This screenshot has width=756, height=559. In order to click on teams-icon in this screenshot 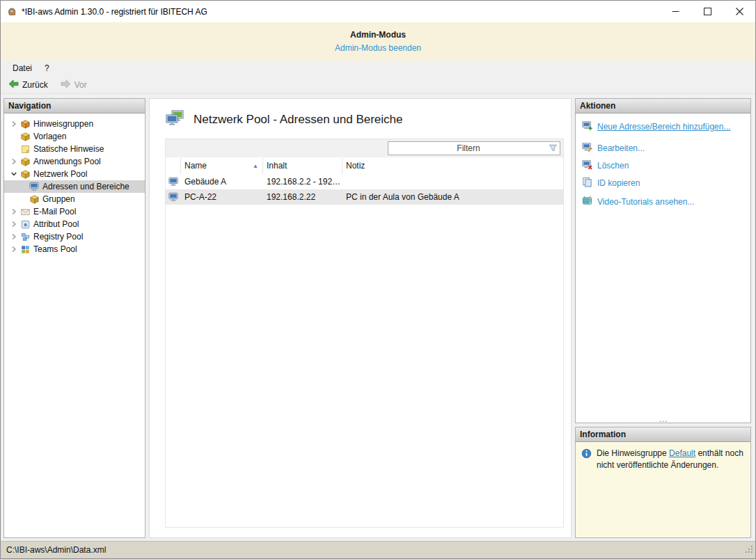, I will do `click(25, 249)`.